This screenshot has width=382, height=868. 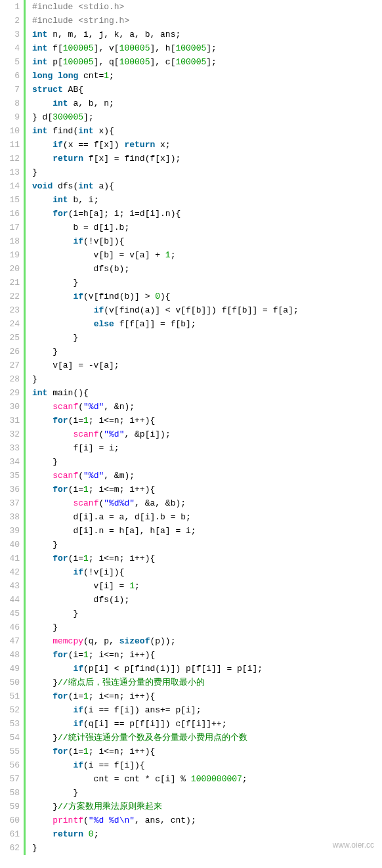 I want to click on token-id: (p[i] < p[find(i)]) p[f[i]] = p[i];, so click(x=173, y=668).